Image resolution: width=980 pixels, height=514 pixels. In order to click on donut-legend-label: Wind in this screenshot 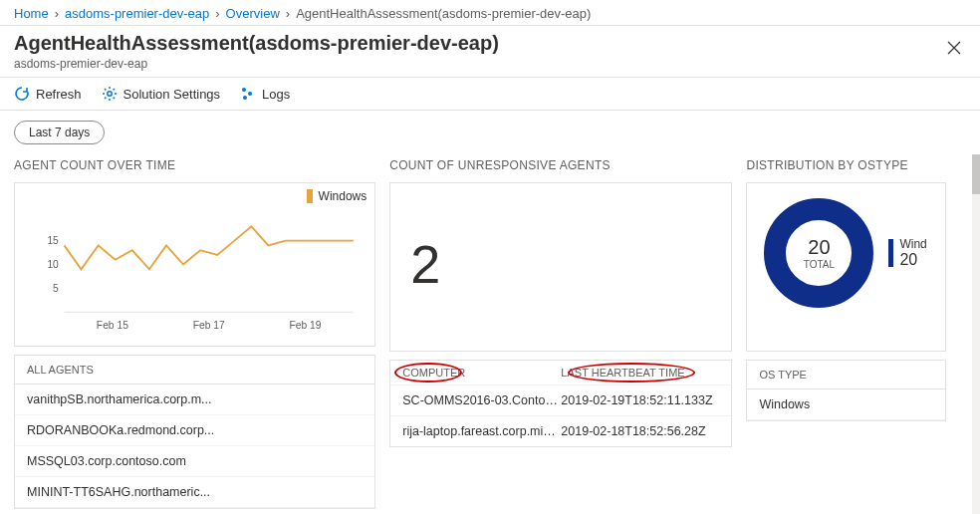, I will do `click(912, 245)`.